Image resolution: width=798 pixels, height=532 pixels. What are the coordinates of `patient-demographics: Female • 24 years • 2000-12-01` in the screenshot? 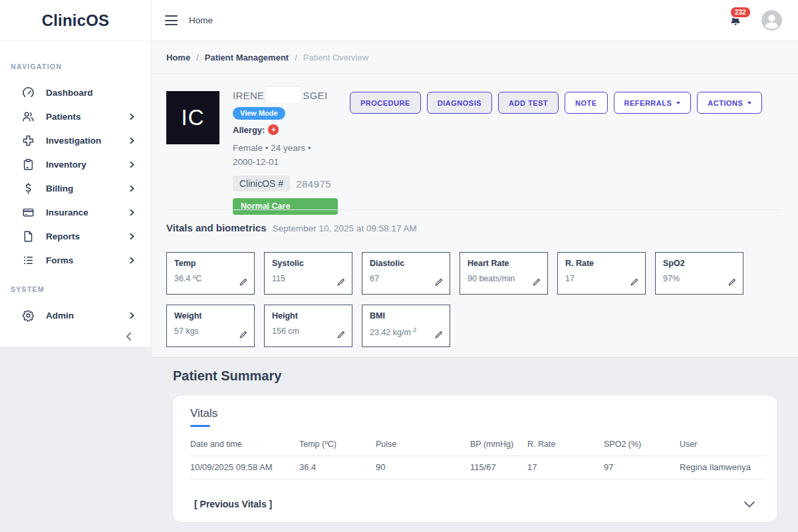 It's located at (293, 155).